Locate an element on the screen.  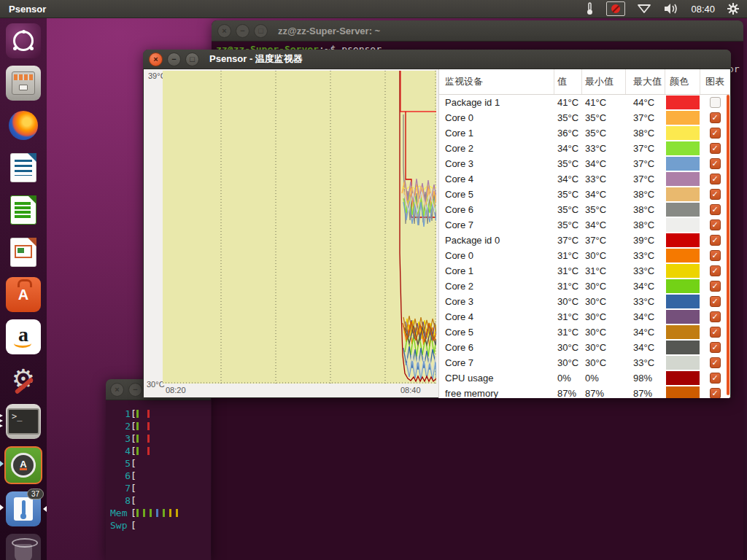
header-graph: 图表 is located at coordinates (715, 82).